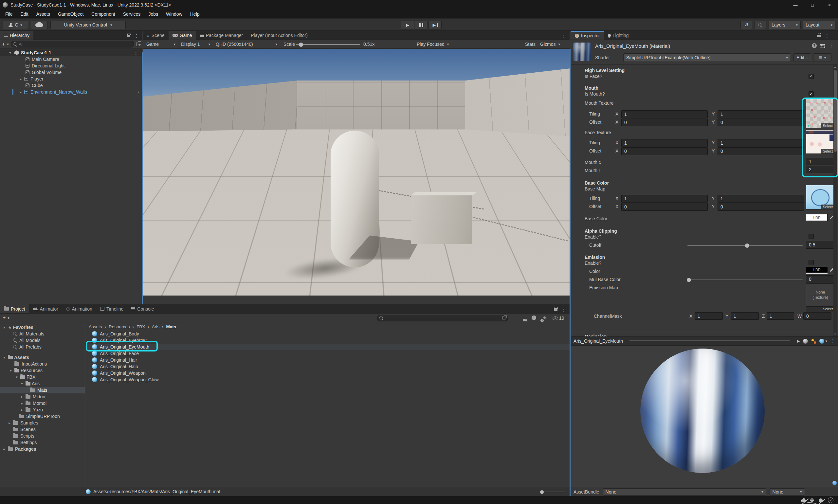  I want to click on hierarchy-item-main-camera: Main Camera, so click(71, 59).